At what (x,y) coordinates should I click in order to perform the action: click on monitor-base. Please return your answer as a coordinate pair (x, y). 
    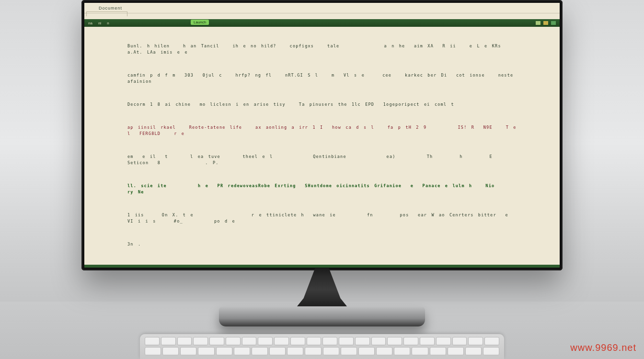
    Looking at the image, I should click on (322, 316).